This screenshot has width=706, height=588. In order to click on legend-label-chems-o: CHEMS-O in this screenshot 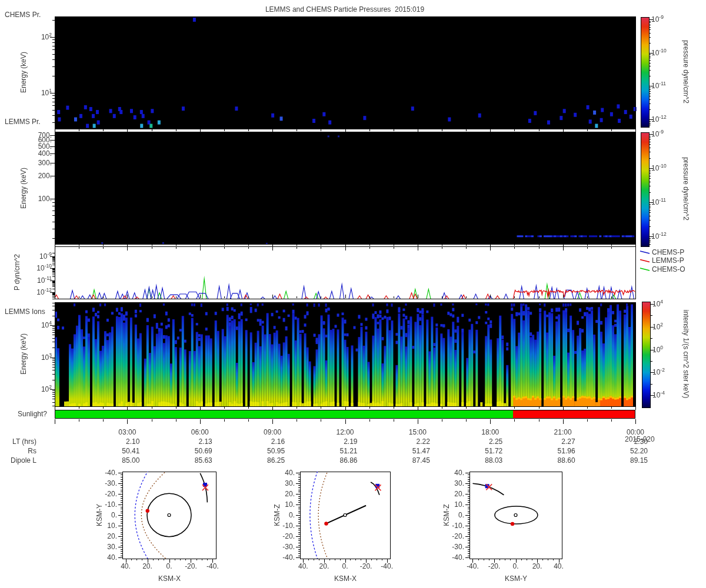, I will do `click(668, 269)`.